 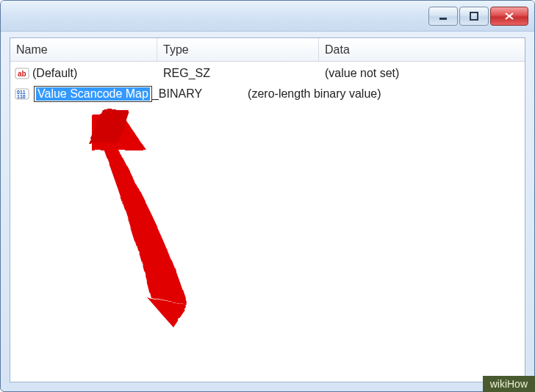 I want to click on column-header-name: Name, so click(x=84, y=50).